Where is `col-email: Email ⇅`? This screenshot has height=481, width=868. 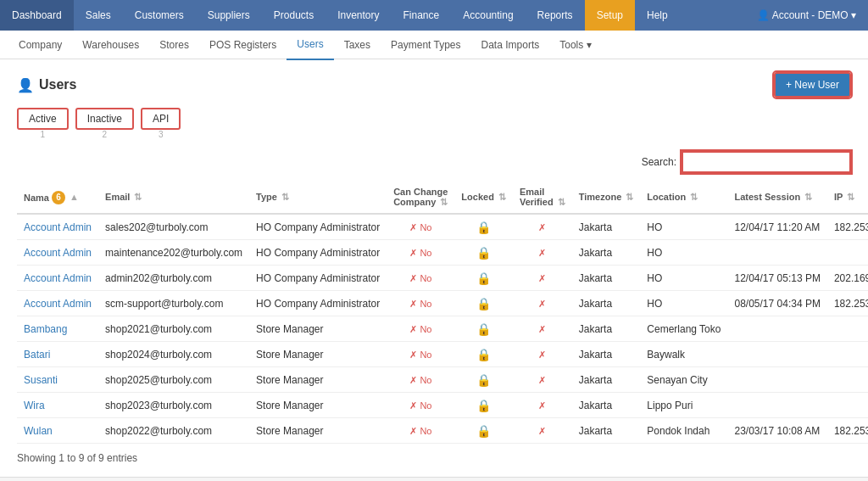 col-email: Email ⇅ is located at coordinates (174, 198).